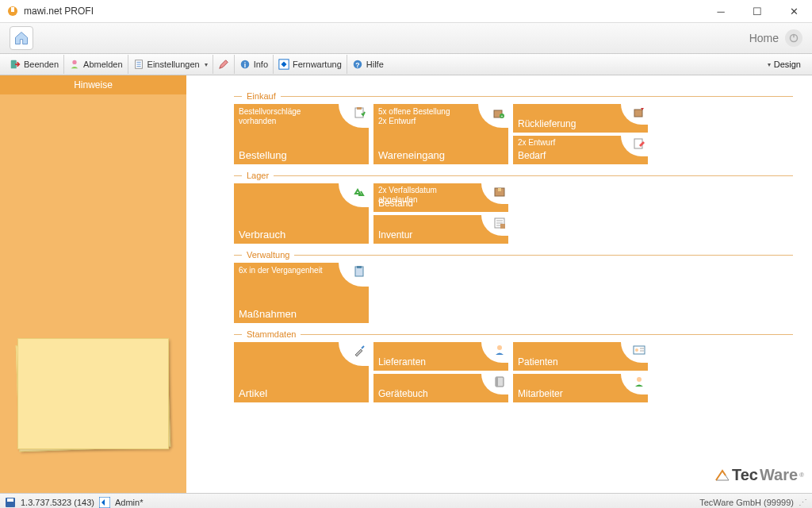 This screenshot has width=812, height=508. What do you see at coordinates (787, 64) in the screenshot?
I see `design-label: Design` at bounding box center [787, 64].